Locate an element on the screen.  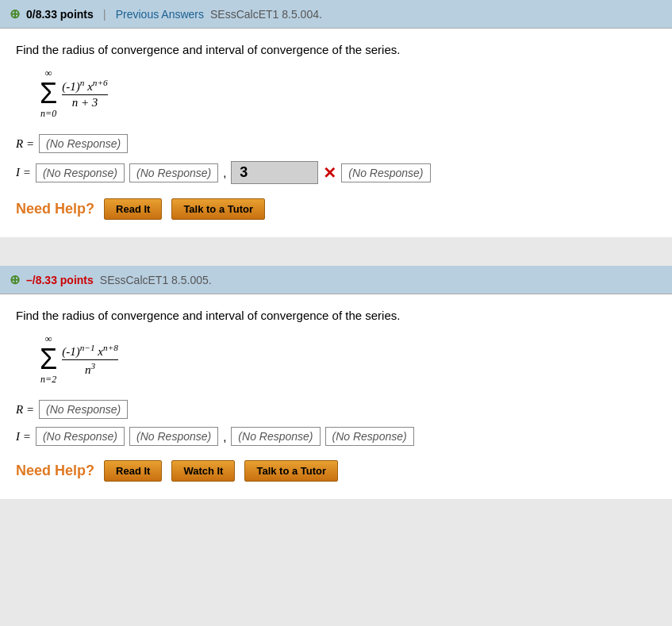
problem-header-2: ⊕ –/8.33 points SEssCalcET1 8.5.005. is located at coordinates (336, 280).